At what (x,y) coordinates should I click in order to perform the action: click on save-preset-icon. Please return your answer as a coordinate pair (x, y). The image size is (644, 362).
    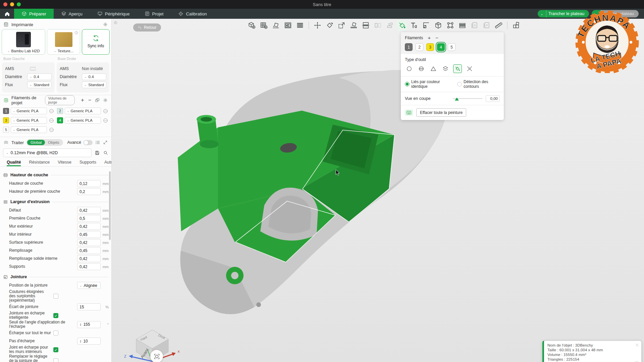
    Looking at the image, I should click on (97, 153).